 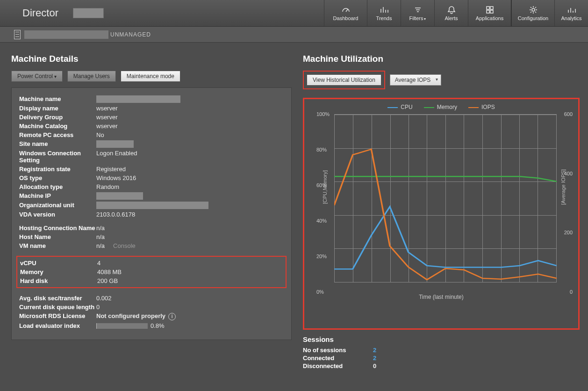 What do you see at coordinates (116, 214) in the screenshot?
I see `v-vda: 2103.0.0.6178` at bounding box center [116, 214].